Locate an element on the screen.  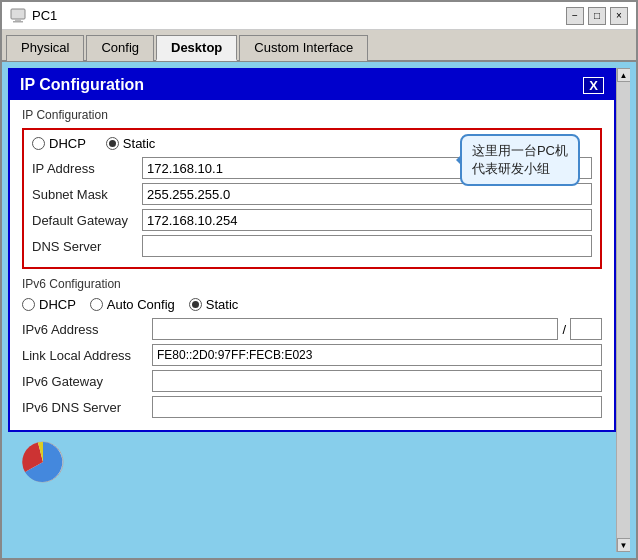
title-bar: PC1 − □ × is located at coordinates (319, 16).